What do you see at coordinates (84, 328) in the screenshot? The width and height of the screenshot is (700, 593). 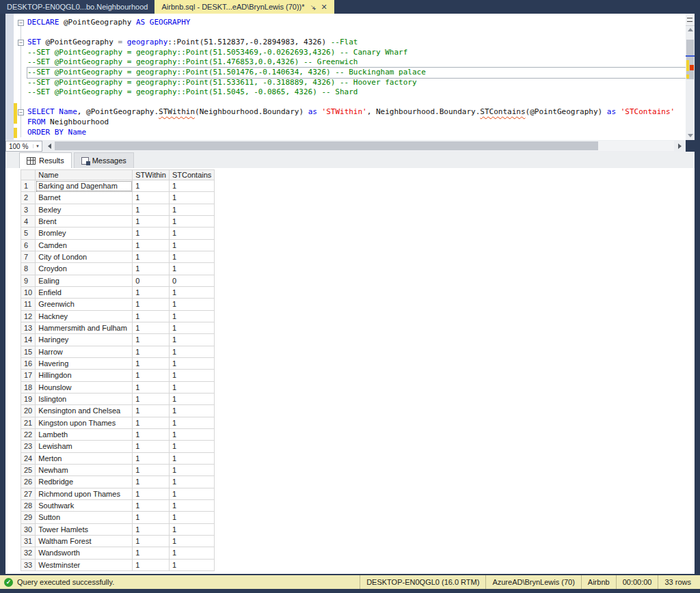 I see `grid-cell: Hammersmith and Fulham` at bounding box center [84, 328].